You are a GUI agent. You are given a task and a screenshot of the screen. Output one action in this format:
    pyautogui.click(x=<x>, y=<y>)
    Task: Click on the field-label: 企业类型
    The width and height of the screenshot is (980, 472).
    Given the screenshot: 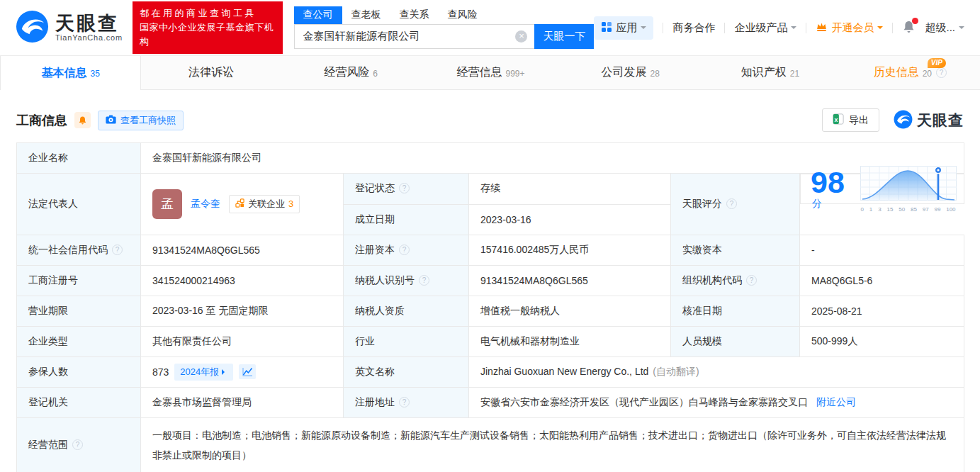 What is the action you would take?
    pyautogui.click(x=79, y=342)
    